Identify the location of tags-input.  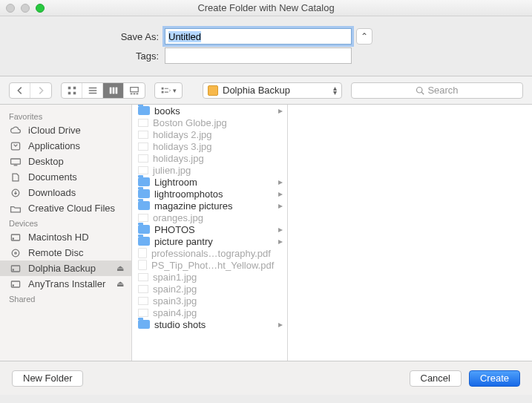
(258, 56).